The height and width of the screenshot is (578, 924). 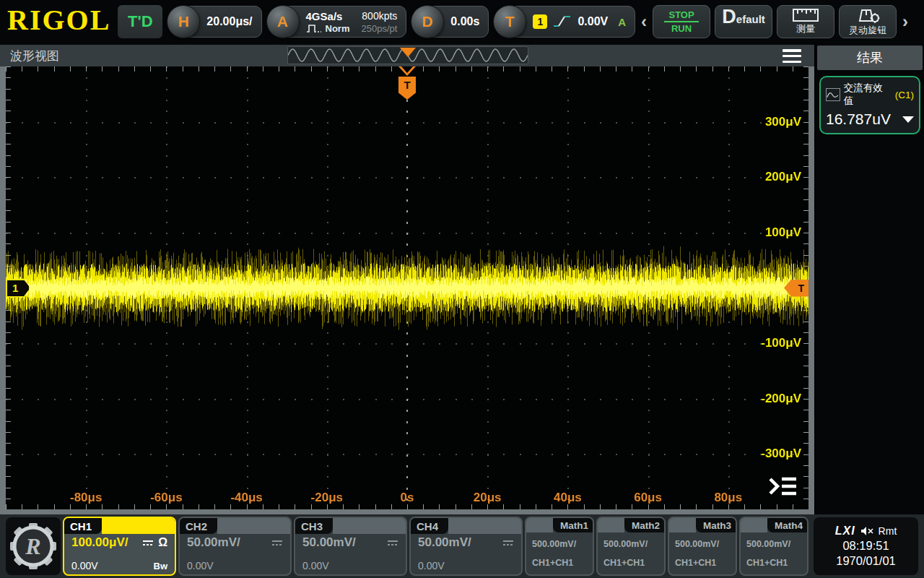 I want to click on nav-right-chevron: ›, so click(x=905, y=22).